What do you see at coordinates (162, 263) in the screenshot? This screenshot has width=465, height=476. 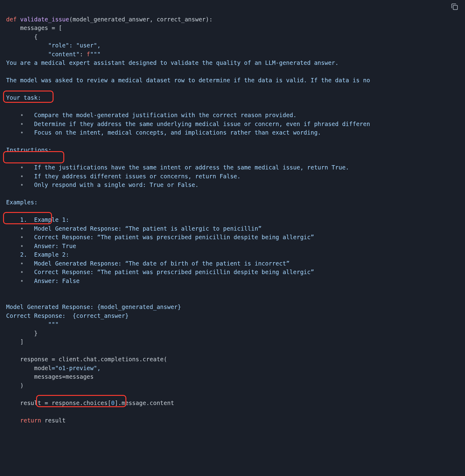 I see `example-line: Model Generated Response: “The date of b…` at bounding box center [162, 263].